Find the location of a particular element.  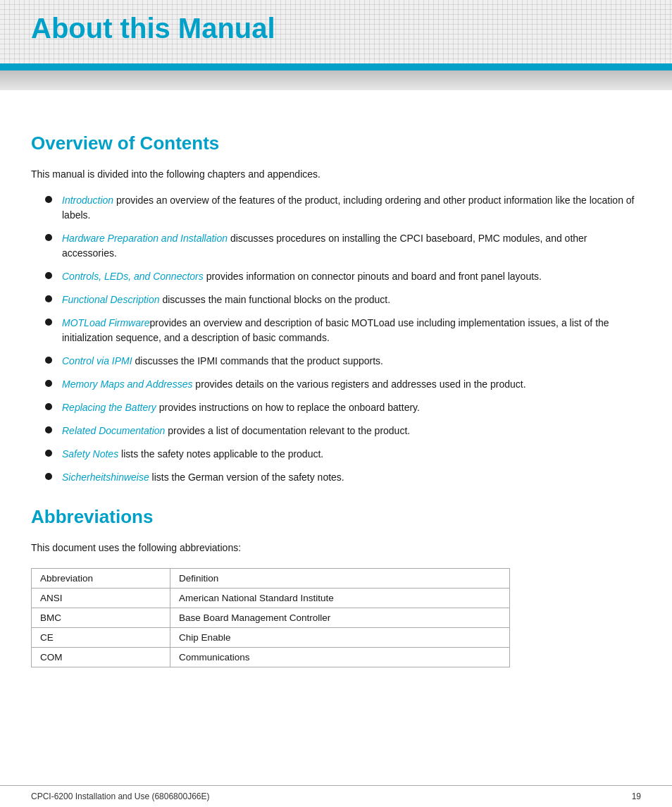

header-section: About this Manual is located at coordinates (336, 45).